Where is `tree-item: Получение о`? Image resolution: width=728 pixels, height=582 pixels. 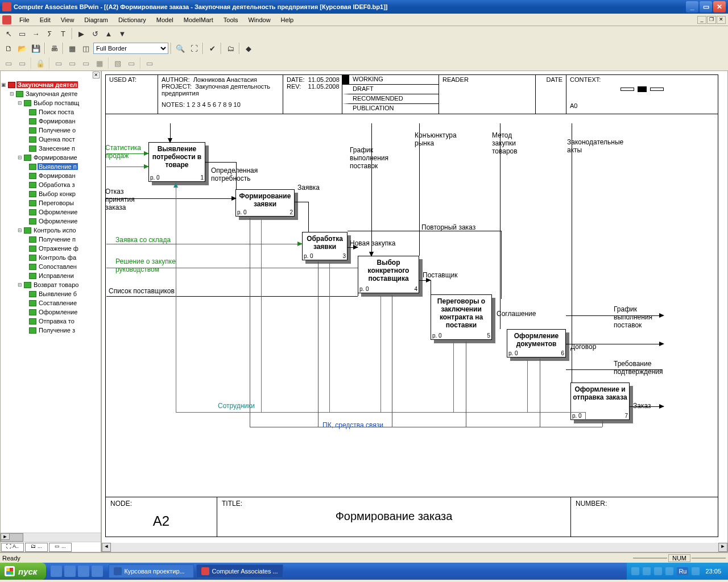 tree-item: Получение о is located at coordinates (51, 130).